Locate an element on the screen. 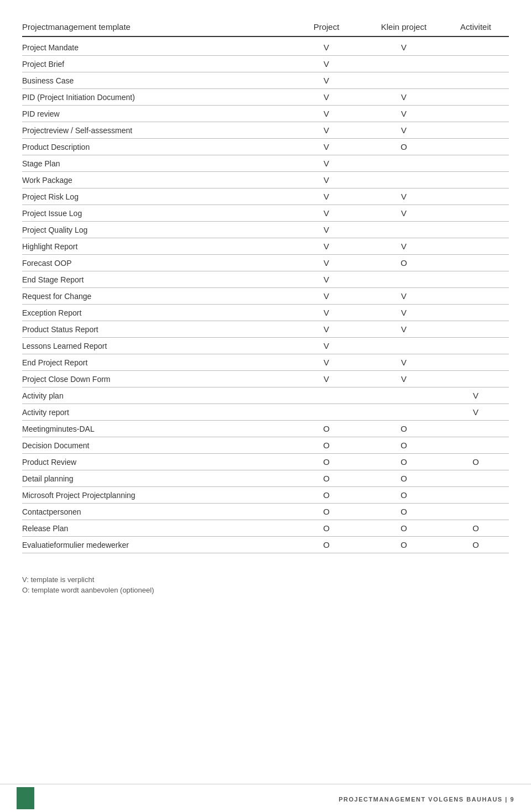 The height and width of the screenshot is (812, 531). legend: V: template is verplicht O: template wor… is located at coordinates (266, 582).